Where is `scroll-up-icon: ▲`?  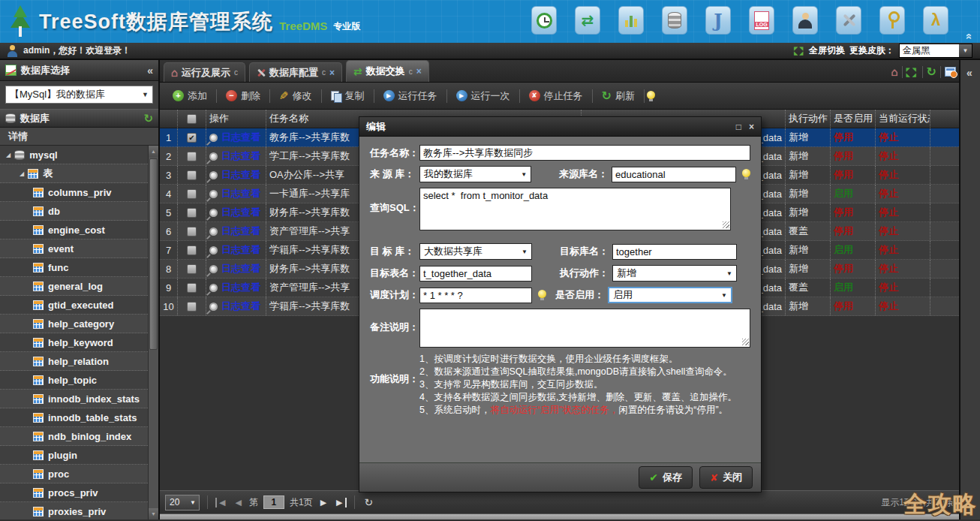 scroll-up-icon: ▲ is located at coordinates (153, 152).